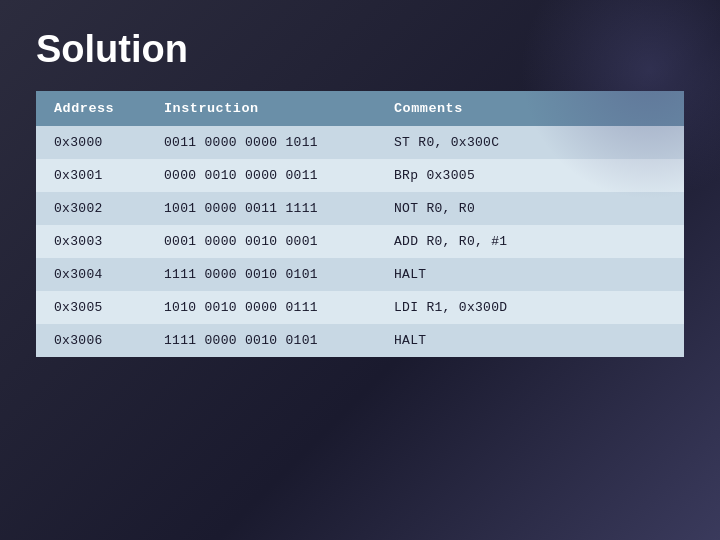 The width and height of the screenshot is (720, 540). Describe the element at coordinates (91, 340) in the screenshot. I see `cell-address: 0x3006` at that location.